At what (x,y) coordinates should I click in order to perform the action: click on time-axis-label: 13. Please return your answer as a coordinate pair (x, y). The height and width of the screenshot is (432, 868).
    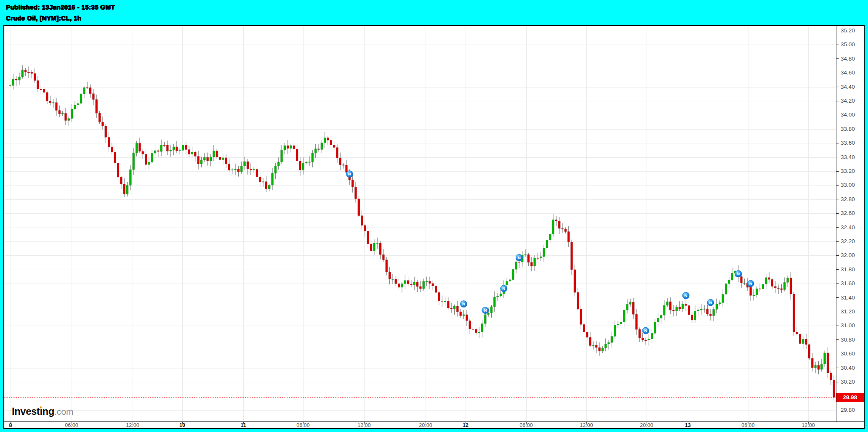
    Looking at the image, I should click on (688, 425).